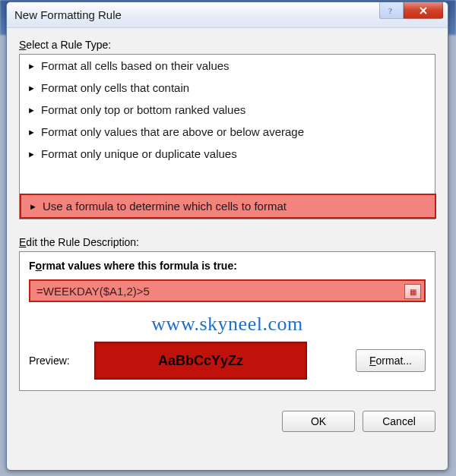  Describe the element at coordinates (318, 421) in the screenshot. I see `ok-button: OK` at that location.